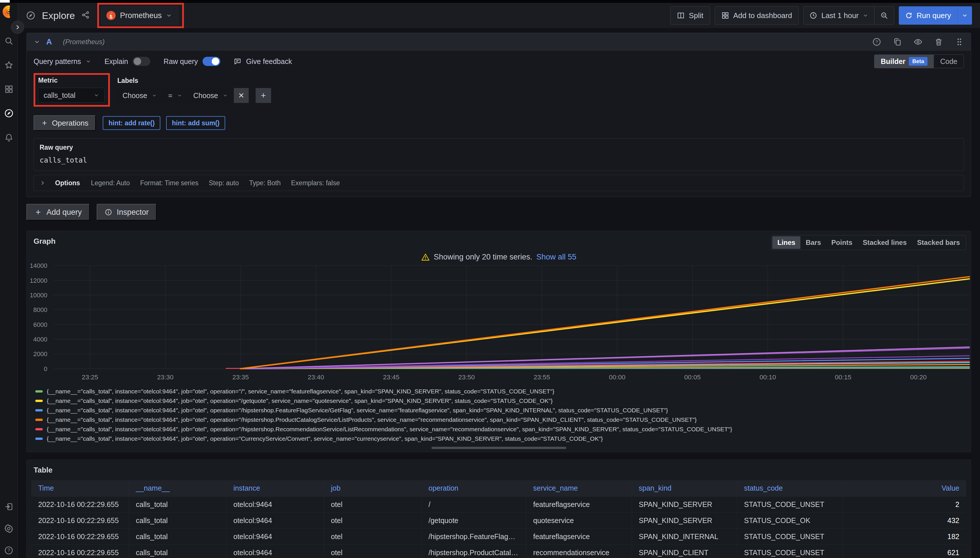 The image size is (980, 558). Describe the element at coordinates (9, 528) in the screenshot. I see `settings-gear-icon` at that location.